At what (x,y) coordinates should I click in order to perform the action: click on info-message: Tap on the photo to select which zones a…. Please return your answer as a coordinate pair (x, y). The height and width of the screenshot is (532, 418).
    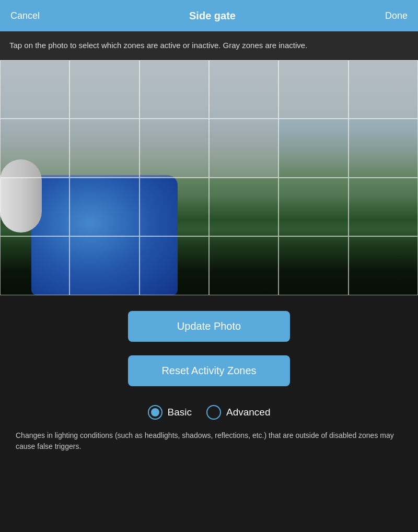
    Looking at the image, I should click on (158, 45).